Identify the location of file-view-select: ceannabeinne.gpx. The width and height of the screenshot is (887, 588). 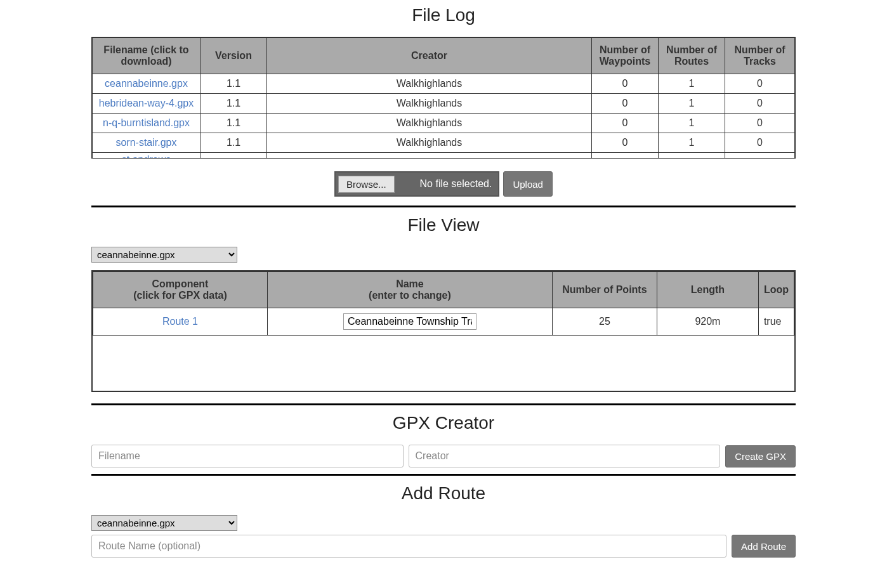
(164, 255).